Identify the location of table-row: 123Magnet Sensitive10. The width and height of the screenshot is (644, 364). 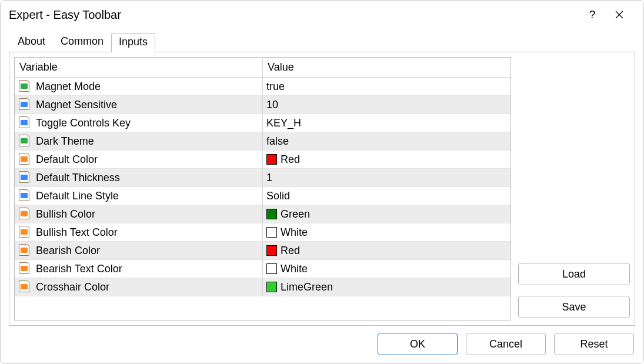
(262, 105).